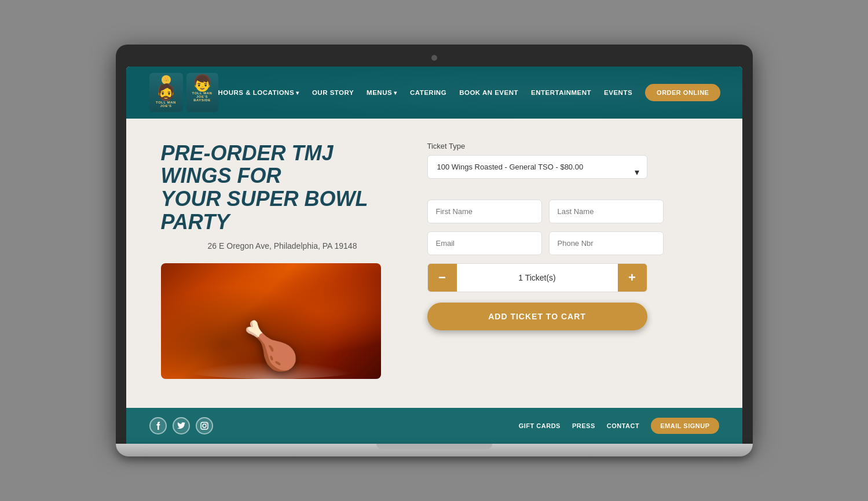  I want to click on footer-contact: CONTACT, so click(623, 426).